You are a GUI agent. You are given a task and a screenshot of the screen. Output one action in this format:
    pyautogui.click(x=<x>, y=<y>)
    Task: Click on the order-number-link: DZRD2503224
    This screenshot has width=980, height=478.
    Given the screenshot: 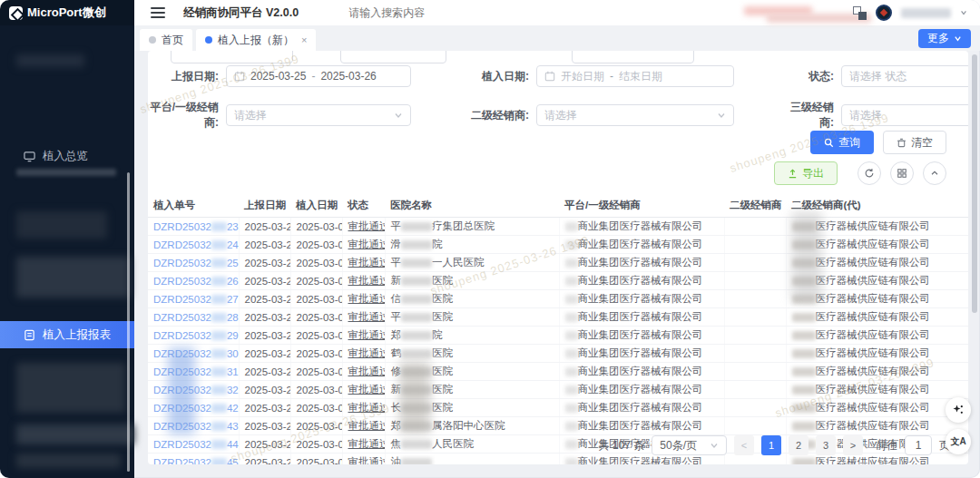 What is the action you would take?
    pyautogui.click(x=196, y=245)
    